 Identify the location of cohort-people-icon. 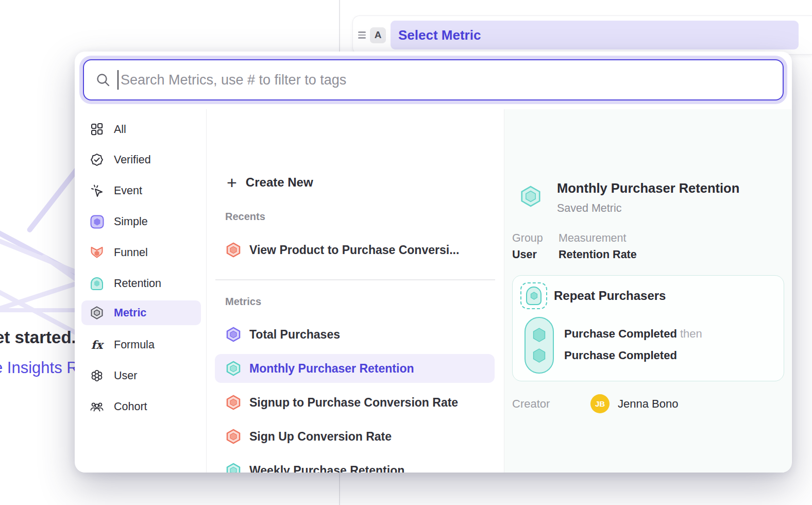
(97, 407).